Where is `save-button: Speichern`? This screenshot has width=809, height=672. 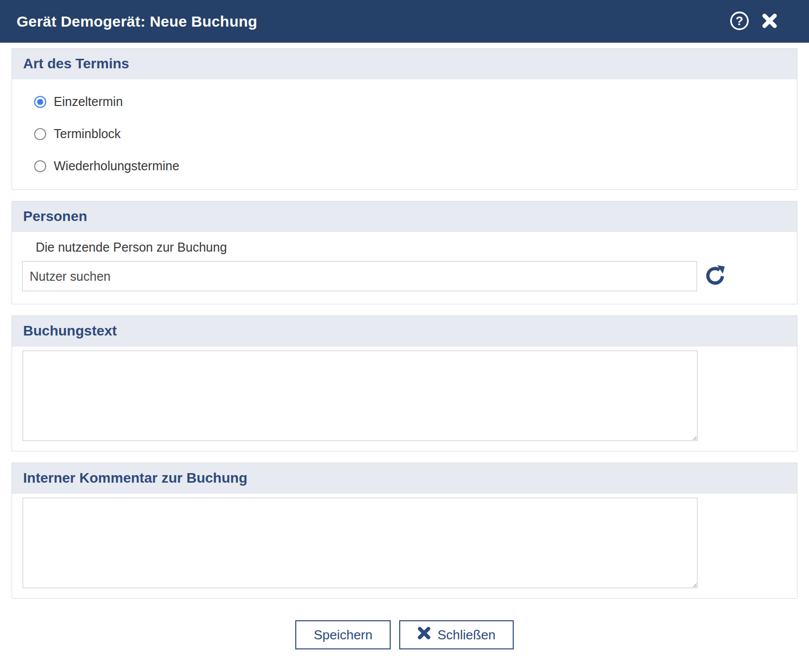
save-button: Speichern is located at coordinates (343, 635).